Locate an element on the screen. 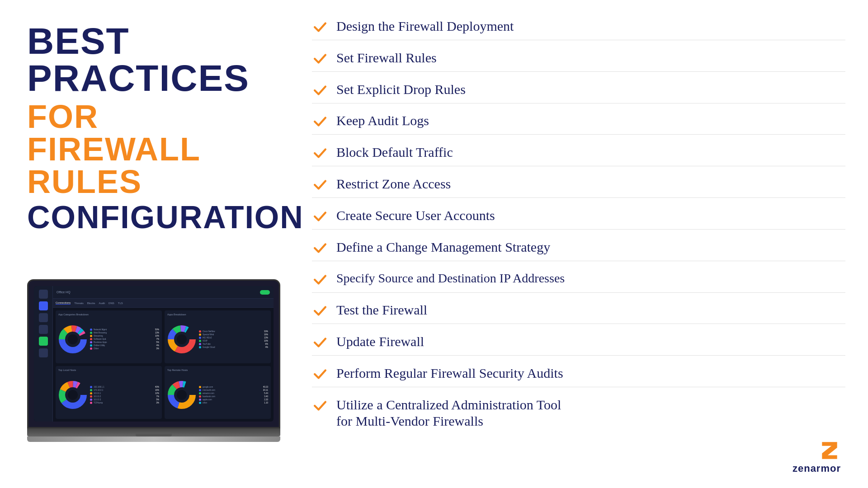 The width and height of the screenshot is (868, 488). nav-dns: DNS is located at coordinates (111, 303).